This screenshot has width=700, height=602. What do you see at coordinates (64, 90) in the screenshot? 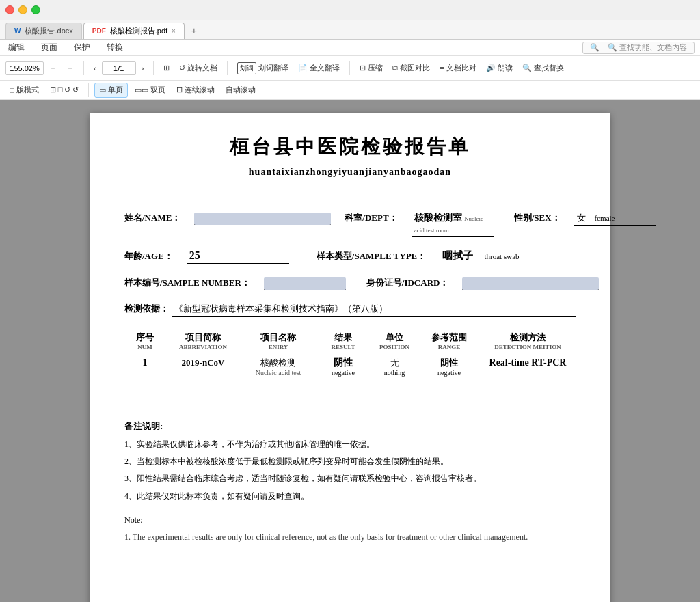
I see `icons-icon: ⊞ □ ↺ ↺` at bounding box center [64, 90].